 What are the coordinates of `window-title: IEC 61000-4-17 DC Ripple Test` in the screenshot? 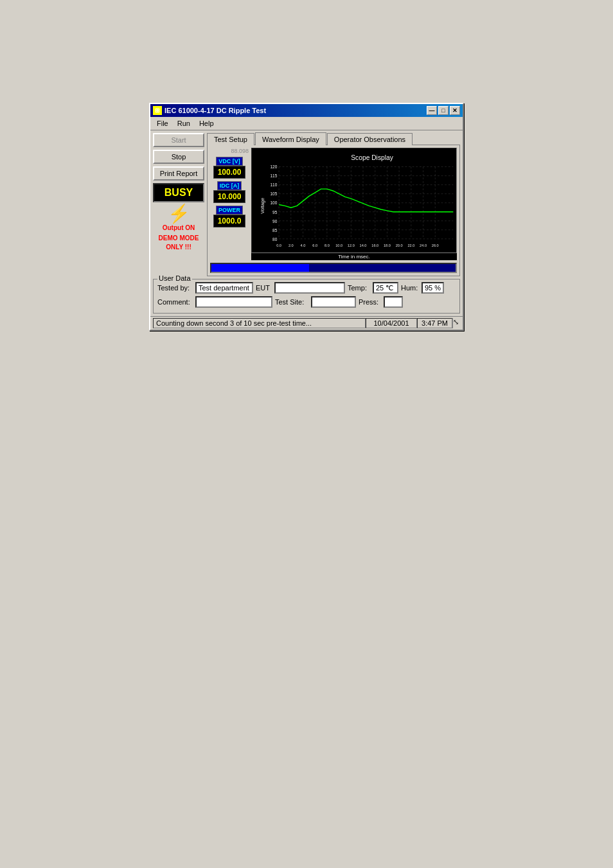 It's located at (215, 111).